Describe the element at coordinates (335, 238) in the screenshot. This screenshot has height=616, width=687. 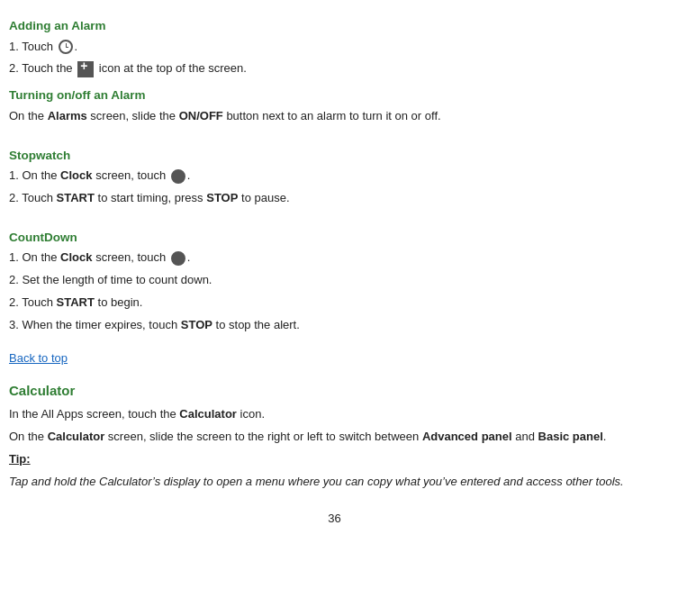
I see `countdown-heading: CountDown` at that location.